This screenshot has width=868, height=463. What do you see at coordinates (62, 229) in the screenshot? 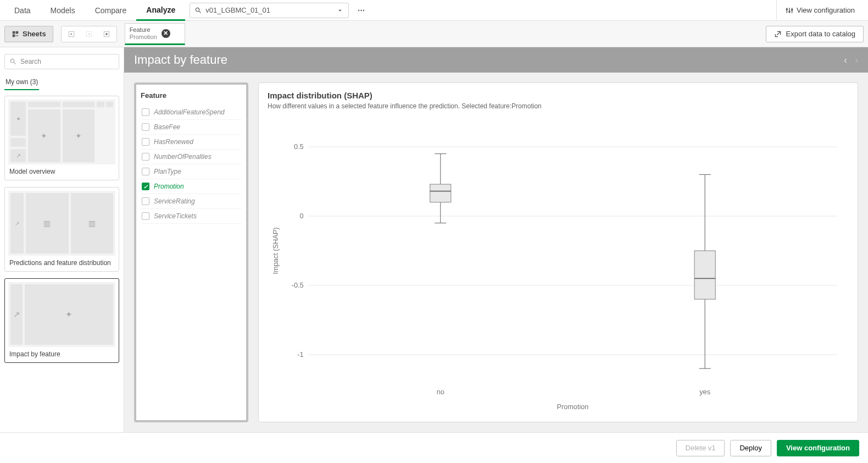
I see `sheet-card-predictions: ↗ ▥ ▥ Predictions and feature distributi…` at bounding box center [62, 229].